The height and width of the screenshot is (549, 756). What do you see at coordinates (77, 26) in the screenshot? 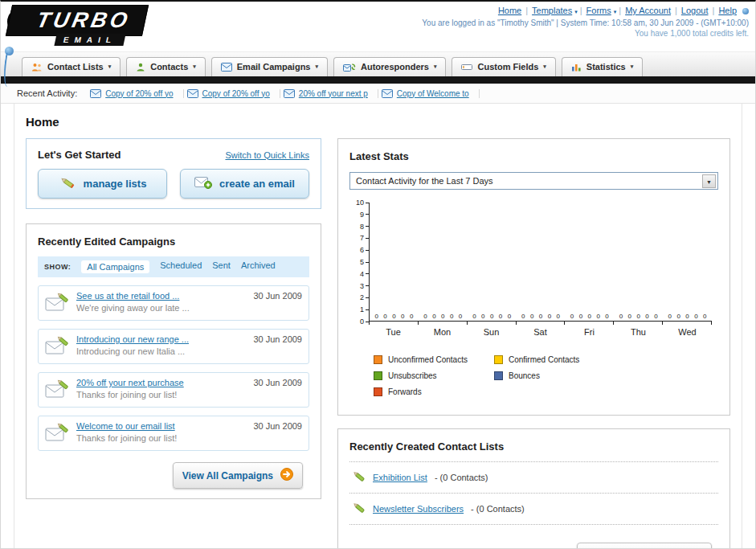
I see `logo: TURBO EMAIL` at bounding box center [77, 26].